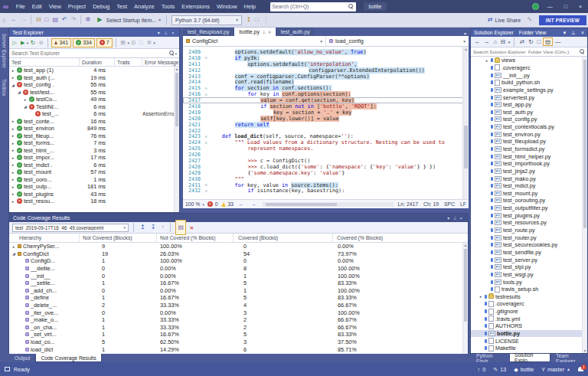 This screenshot has width=588, height=376. I want to click on coverage-row: _define116.67%583.33%, so click(239, 298).